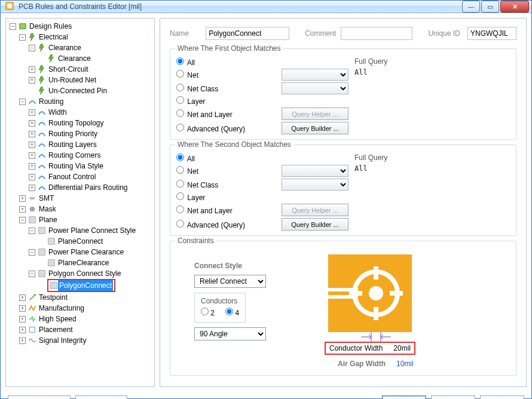  Describe the element at coordinates (95, 286) in the screenshot. I see `tree-polygon-connect: PolygonConnect` at that location.